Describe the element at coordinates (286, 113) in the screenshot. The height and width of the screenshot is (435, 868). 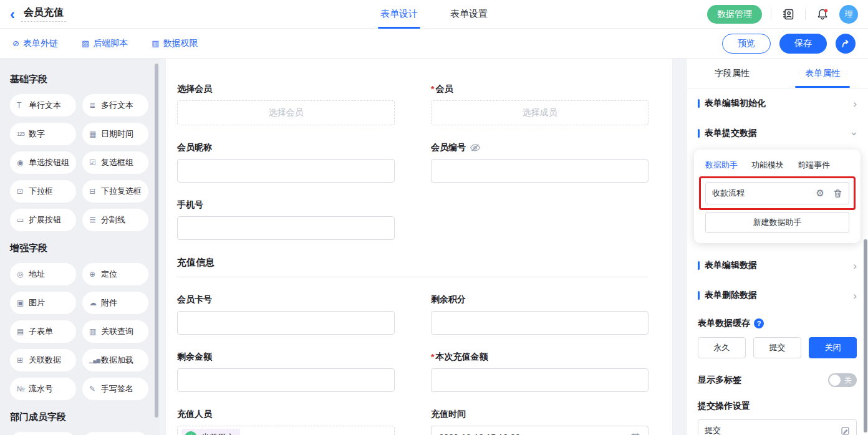
I see `select-member-input: 选择会员` at that location.